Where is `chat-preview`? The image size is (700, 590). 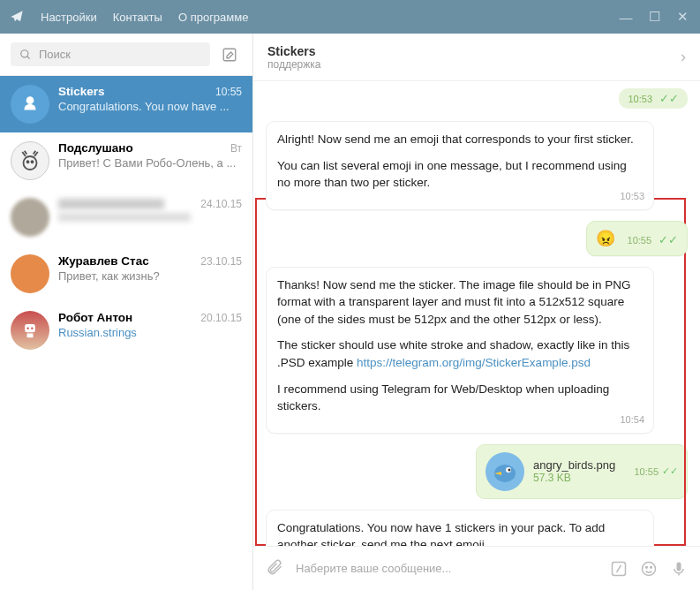 chat-preview is located at coordinates (124, 217).